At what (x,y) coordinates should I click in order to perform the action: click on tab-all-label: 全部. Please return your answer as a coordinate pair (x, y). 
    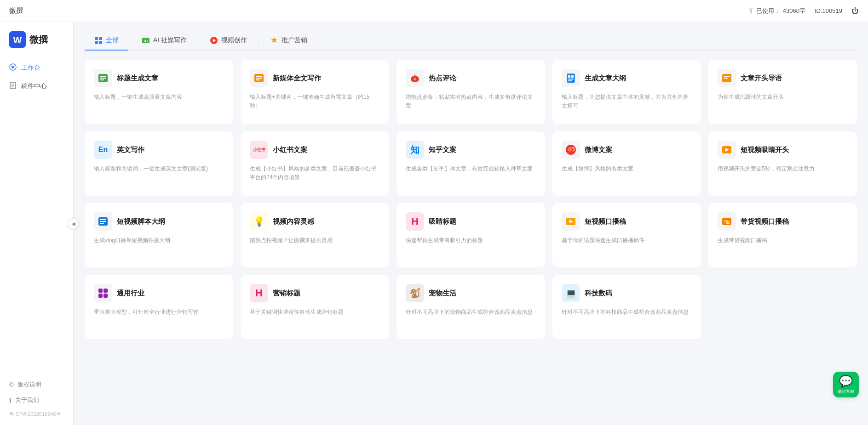
    Looking at the image, I should click on (112, 40).